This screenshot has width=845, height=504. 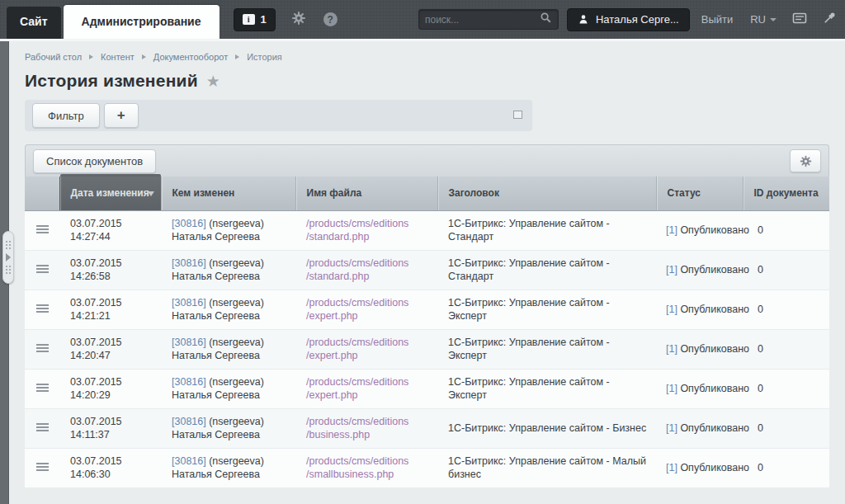 What do you see at coordinates (94, 162) in the screenshot?
I see `document-list-view-tab: Список документов` at bounding box center [94, 162].